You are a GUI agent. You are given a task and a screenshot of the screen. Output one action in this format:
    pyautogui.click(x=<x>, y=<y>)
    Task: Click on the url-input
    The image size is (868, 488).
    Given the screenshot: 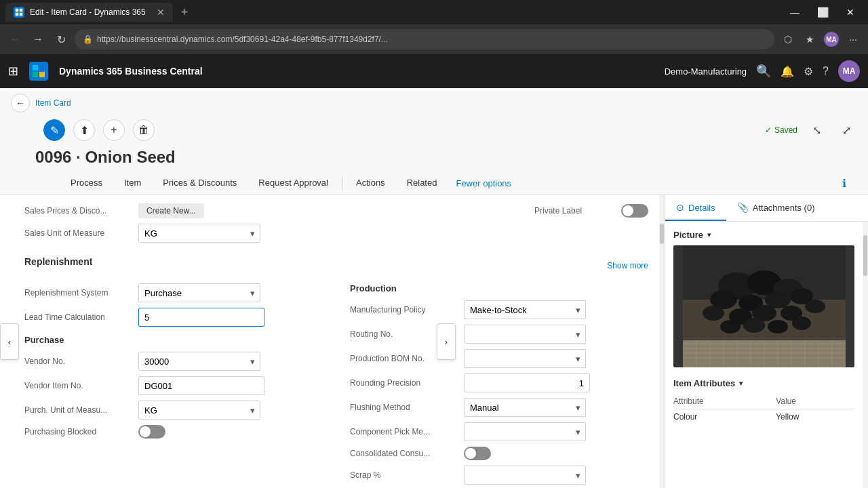 What is the action you would take?
    pyautogui.click(x=431, y=39)
    